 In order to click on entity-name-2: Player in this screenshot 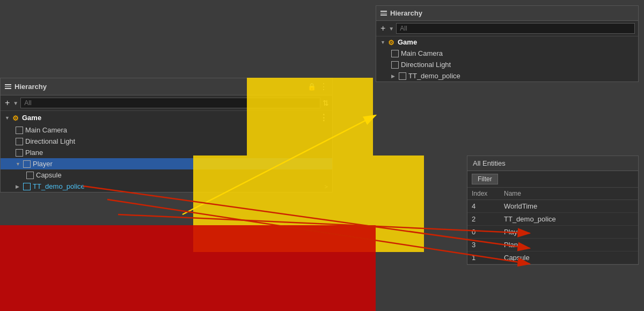, I will do `click(569, 232)`.